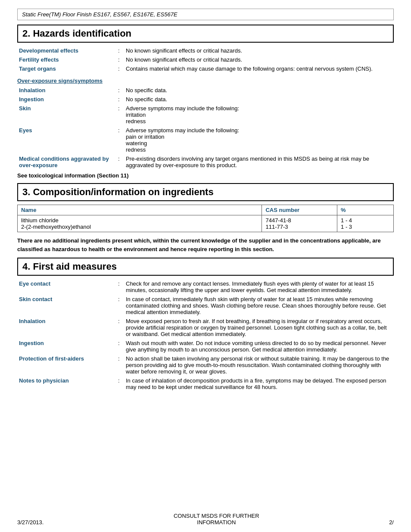  What do you see at coordinates (206, 34) in the screenshot?
I see `section2-header: 2. Hazards identification` at bounding box center [206, 34].